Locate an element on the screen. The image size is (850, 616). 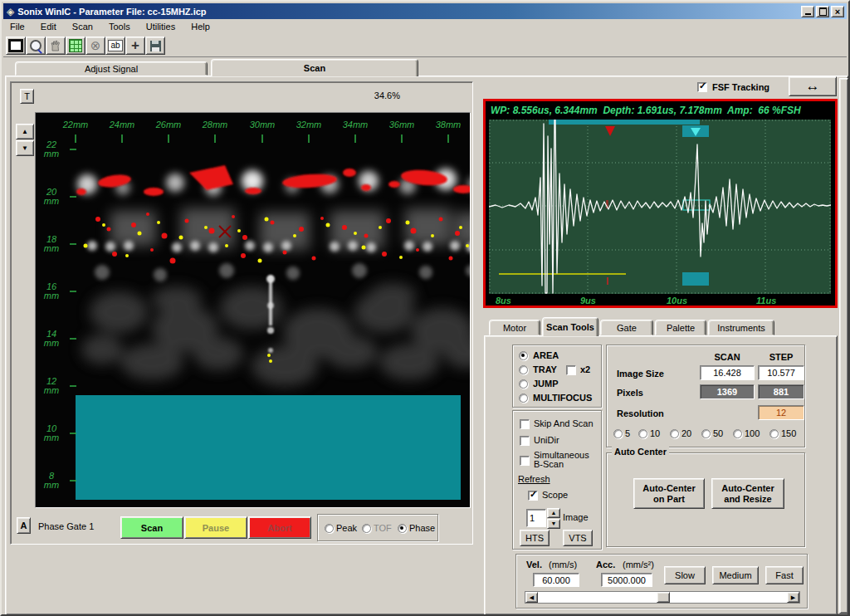
restore-button is located at coordinates (823, 12).